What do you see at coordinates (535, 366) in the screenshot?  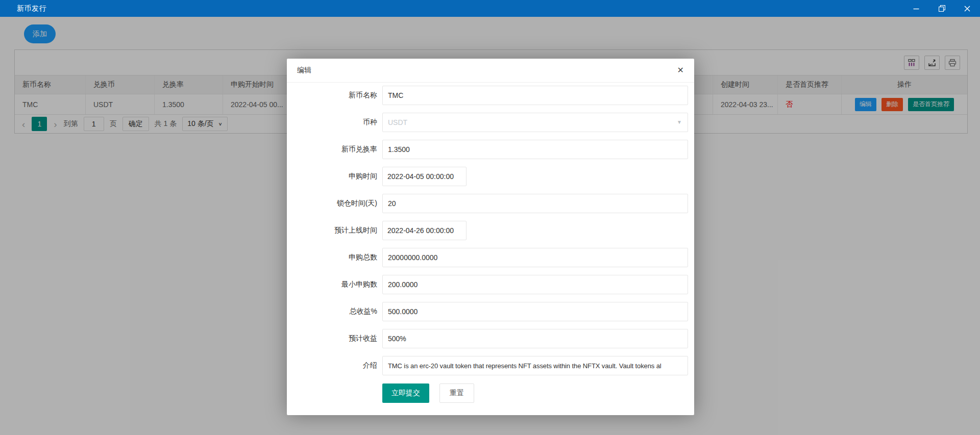 I see `intro-input` at bounding box center [535, 366].